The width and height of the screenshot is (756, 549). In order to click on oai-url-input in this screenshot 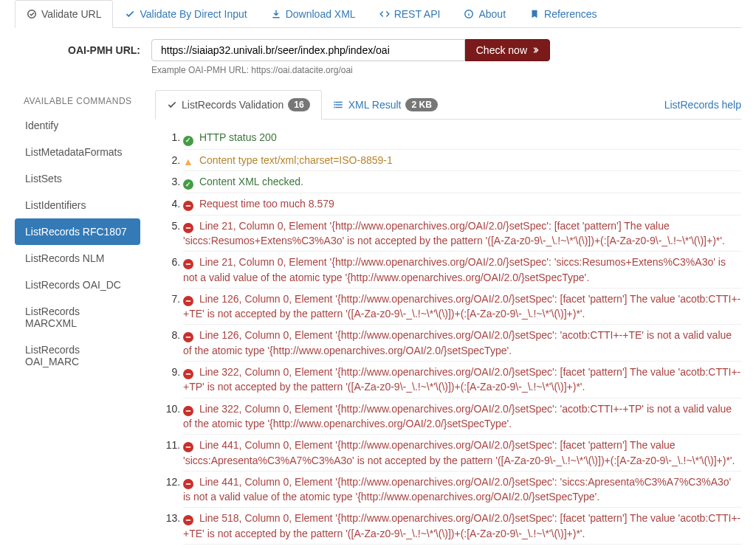, I will do `click(309, 50)`.